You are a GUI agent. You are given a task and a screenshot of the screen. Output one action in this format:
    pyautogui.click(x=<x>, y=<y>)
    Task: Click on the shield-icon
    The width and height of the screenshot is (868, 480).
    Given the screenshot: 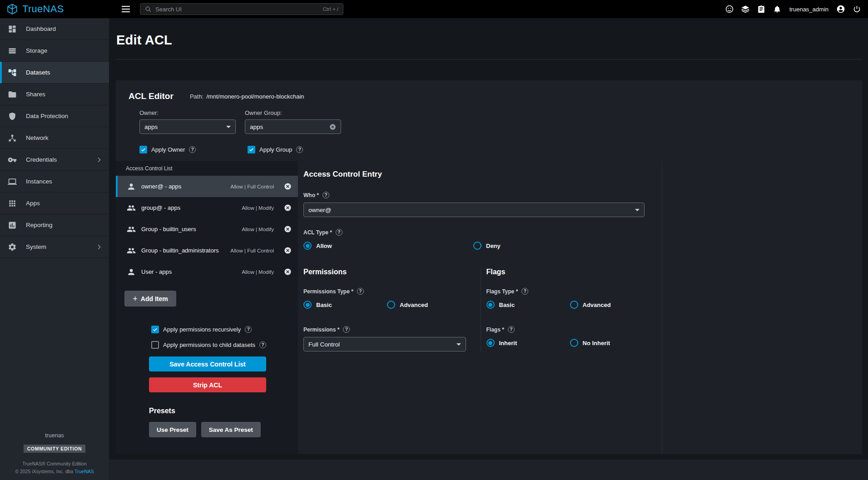 What is the action you would take?
    pyautogui.click(x=12, y=116)
    